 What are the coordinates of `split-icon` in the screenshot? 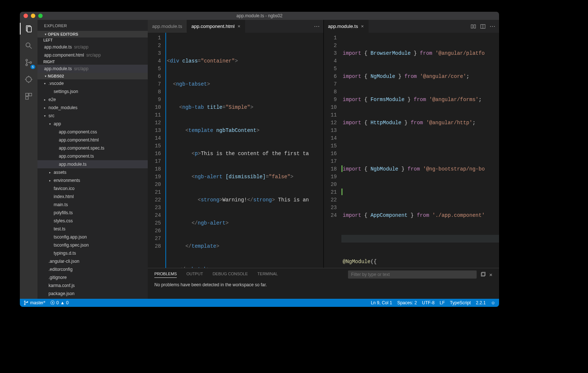 It's located at (483, 26).